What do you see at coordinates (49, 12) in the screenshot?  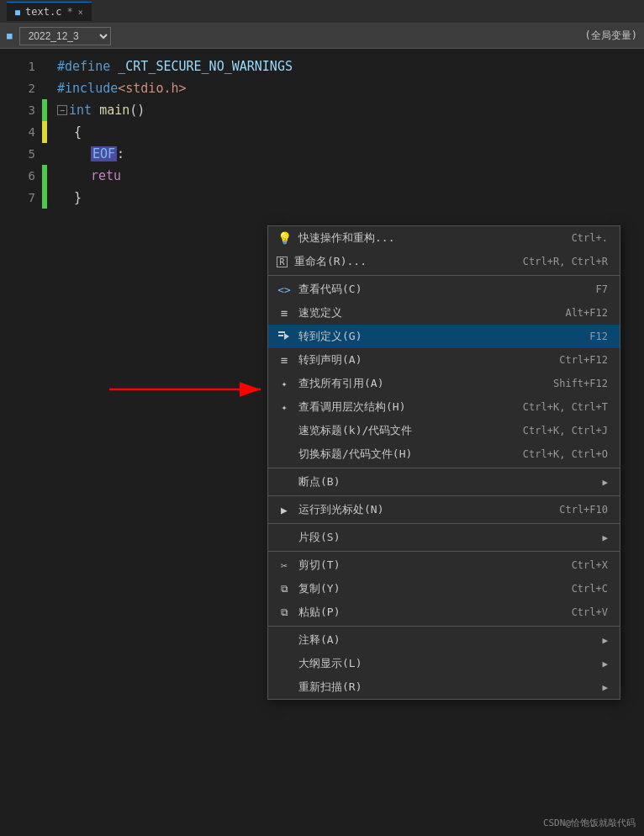 I see `file-tab: ■ text.c * ×` at bounding box center [49, 12].